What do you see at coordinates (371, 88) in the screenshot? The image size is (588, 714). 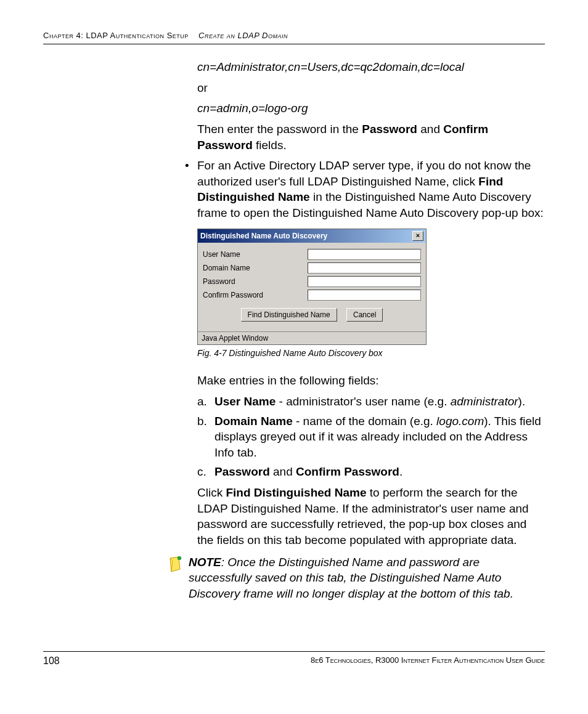 I see `or-text: or` at bounding box center [371, 88].